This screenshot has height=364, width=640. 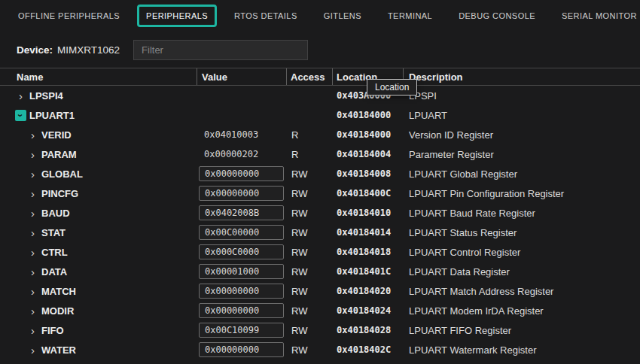 What do you see at coordinates (320, 174) in the screenshot?
I see `tree-row-global: ›GLOBALRW0x40184008LPUART Global Registe…` at bounding box center [320, 174].